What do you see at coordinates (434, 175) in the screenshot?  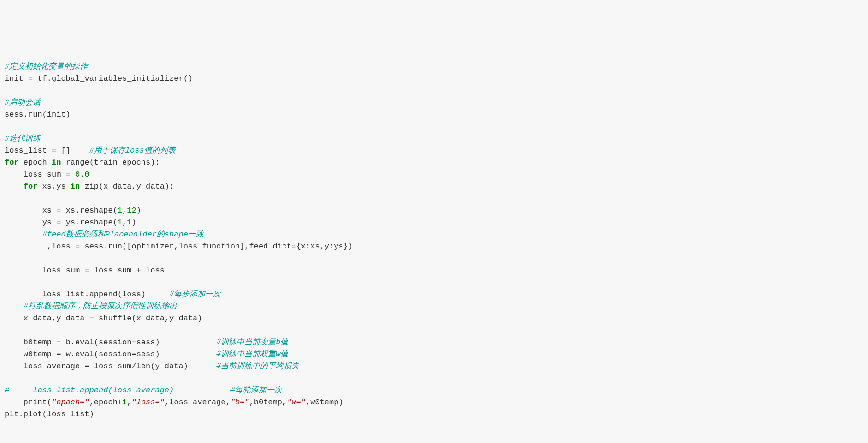 I see `code-line: loss_sum = 0.0` at bounding box center [434, 175].